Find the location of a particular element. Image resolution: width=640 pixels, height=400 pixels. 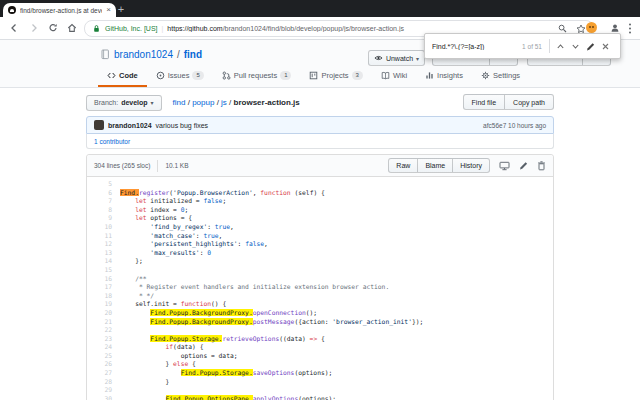

url-path: /brandon1024/find/blob/develop/popup/js/… is located at coordinates (314, 28).